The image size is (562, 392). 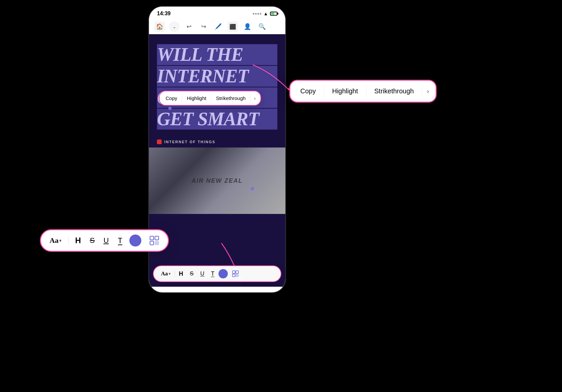 What do you see at coordinates (394, 91) in the screenshot?
I see `strikethrough-button-large: Strikethrough` at bounding box center [394, 91].